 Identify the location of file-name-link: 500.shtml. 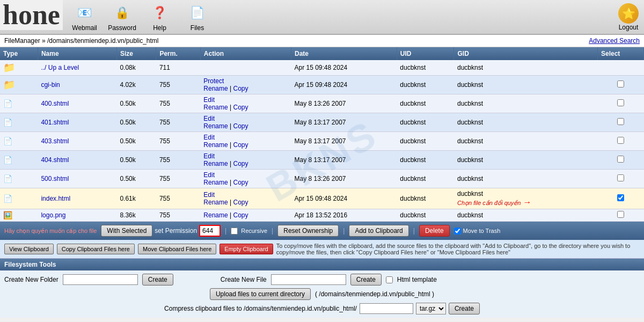
(55, 179).